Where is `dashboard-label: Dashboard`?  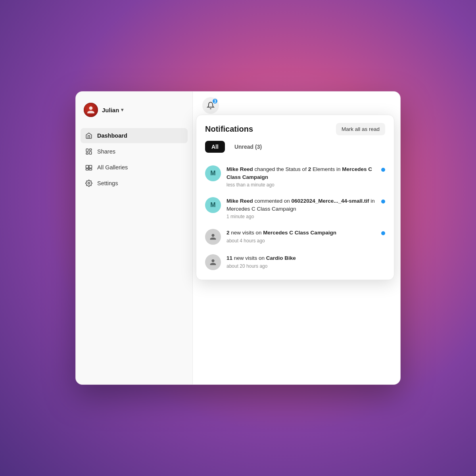
dashboard-label: Dashboard is located at coordinates (112, 136).